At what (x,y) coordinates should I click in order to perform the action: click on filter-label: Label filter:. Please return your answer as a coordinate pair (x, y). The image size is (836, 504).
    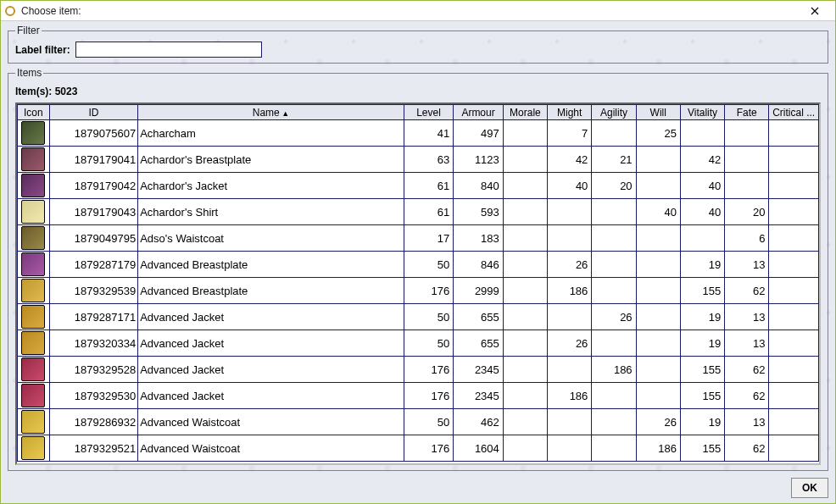
    Looking at the image, I should click on (42, 50).